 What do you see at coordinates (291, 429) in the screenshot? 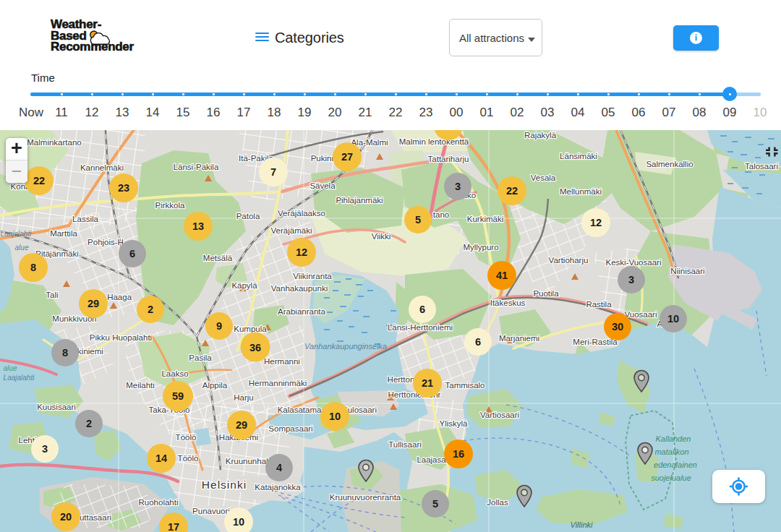
I see `svg-text: Sompasaari` at bounding box center [291, 429].